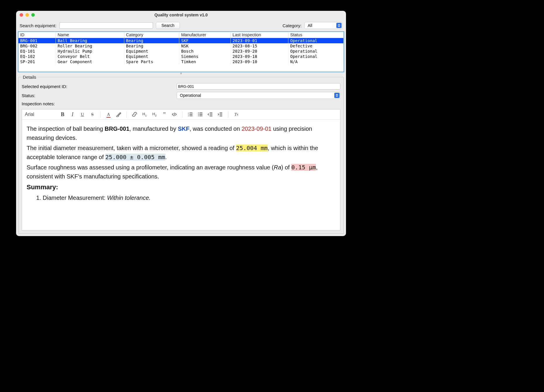 The width and height of the screenshot is (544, 392). I want to click on blockquote-icon: ”, so click(164, 114).